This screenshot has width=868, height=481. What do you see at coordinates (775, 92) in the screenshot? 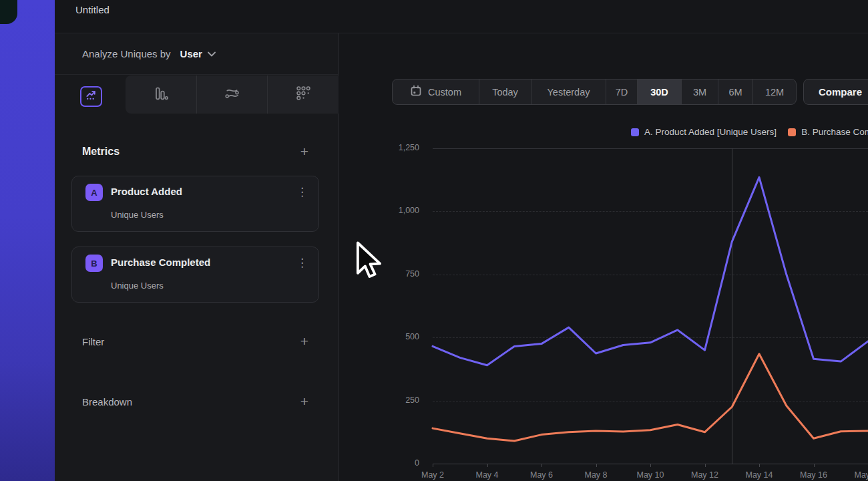
I see `range-button-12m: 12M` at bounding box center [775, 92].